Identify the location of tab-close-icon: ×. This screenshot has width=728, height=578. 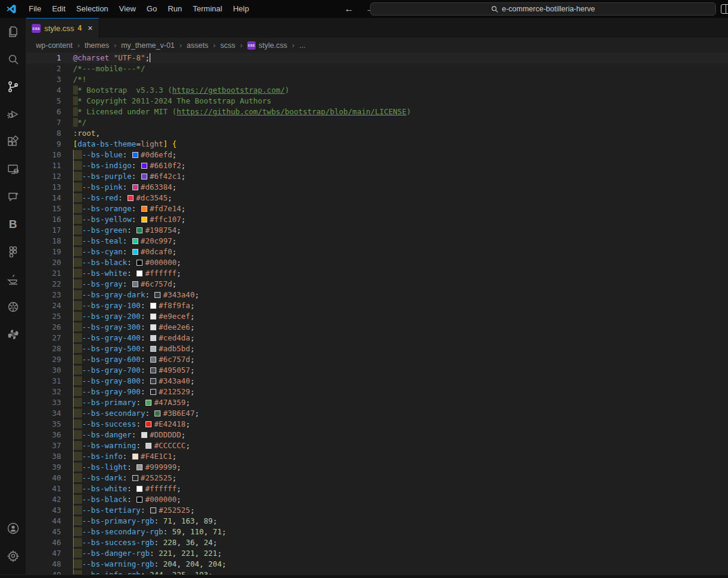
(90, 28).